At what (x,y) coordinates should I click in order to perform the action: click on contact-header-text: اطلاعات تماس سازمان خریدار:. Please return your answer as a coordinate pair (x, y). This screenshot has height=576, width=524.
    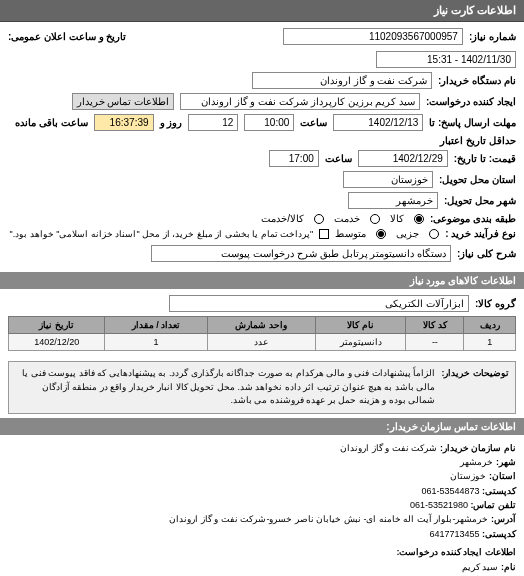
    Looking at the image, I should click on (451, 426).